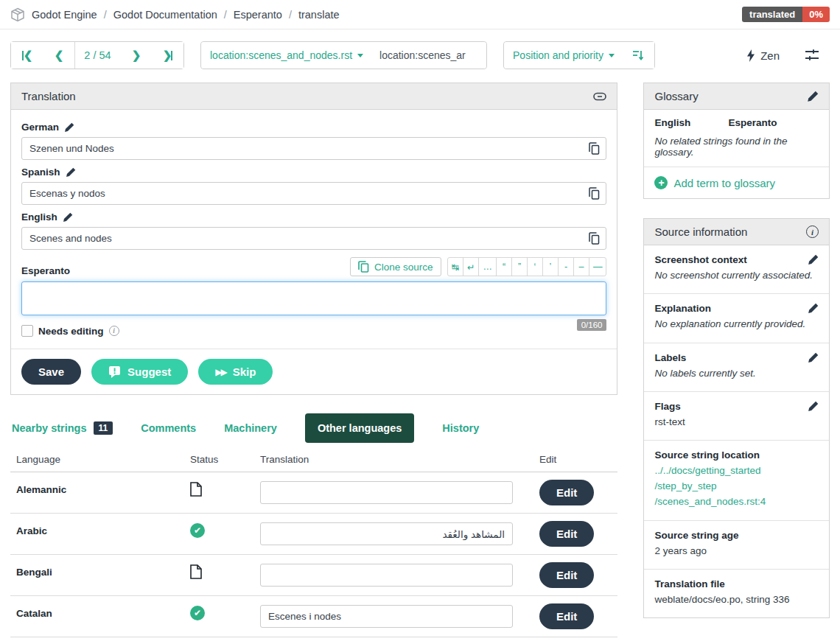 This screenshot has width=840, height=644. What do you see at coordinates (168, 55) in the screenshot?
I see `last-string-button: ❯` at bounding box center [168, 55].